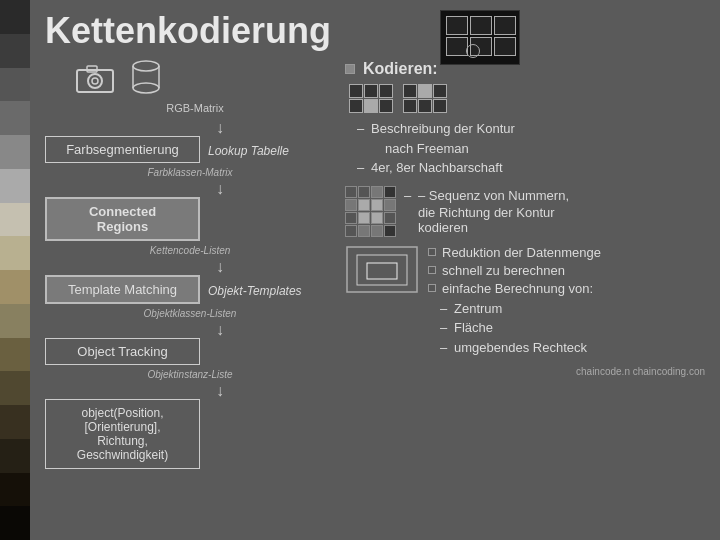  Describe the element at coordinates (190, 267) in the screenshot. I see `arrow-3: ↓` at that location.